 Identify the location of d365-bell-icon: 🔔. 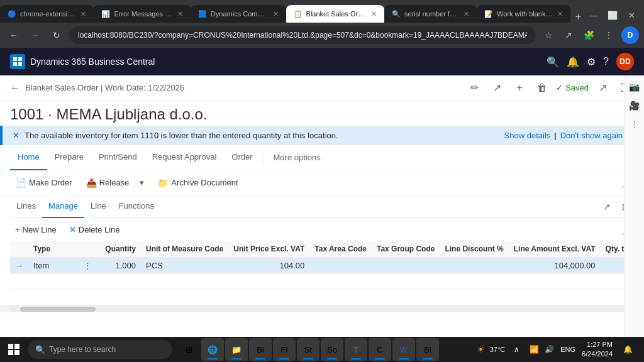
(573, 62).